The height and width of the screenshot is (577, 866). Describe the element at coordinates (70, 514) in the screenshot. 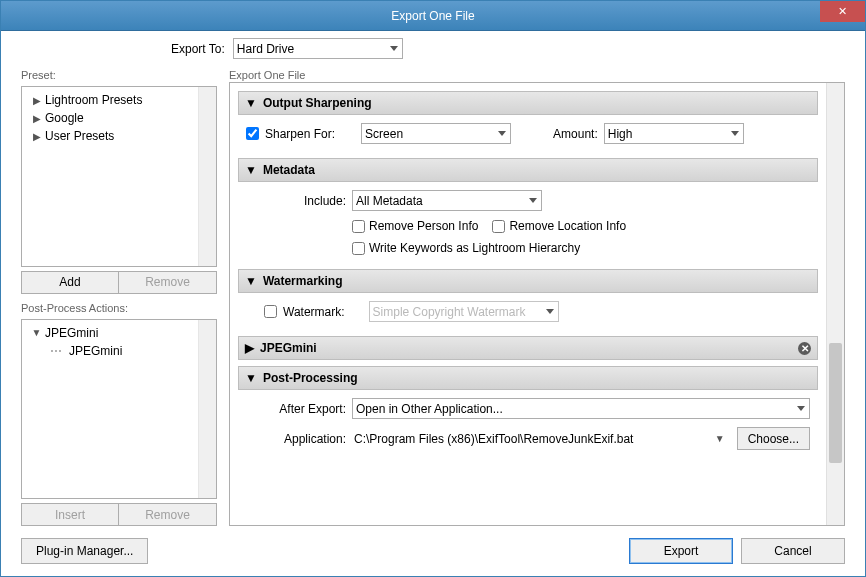

I see `insert-pp-button: Insert` at that location.